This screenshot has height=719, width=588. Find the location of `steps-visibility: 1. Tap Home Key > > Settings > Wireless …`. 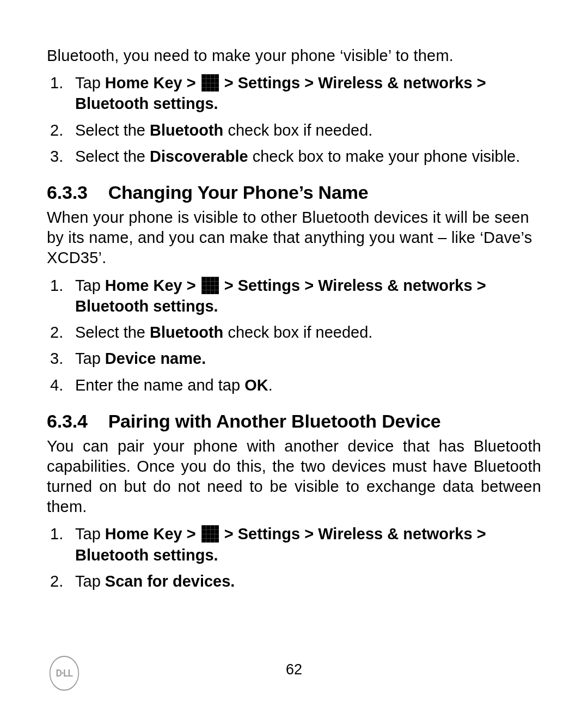

steps-visibility: 1. Tap Home Key > > Settings > Wireless … is located at coordinates (294, 120).